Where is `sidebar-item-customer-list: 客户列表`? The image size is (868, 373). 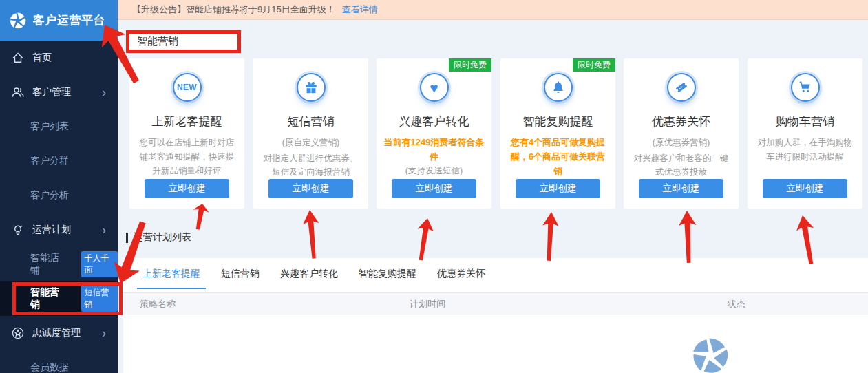 sidebar-item-customer-list: 客户列表 is located at coordinates (59, 127).